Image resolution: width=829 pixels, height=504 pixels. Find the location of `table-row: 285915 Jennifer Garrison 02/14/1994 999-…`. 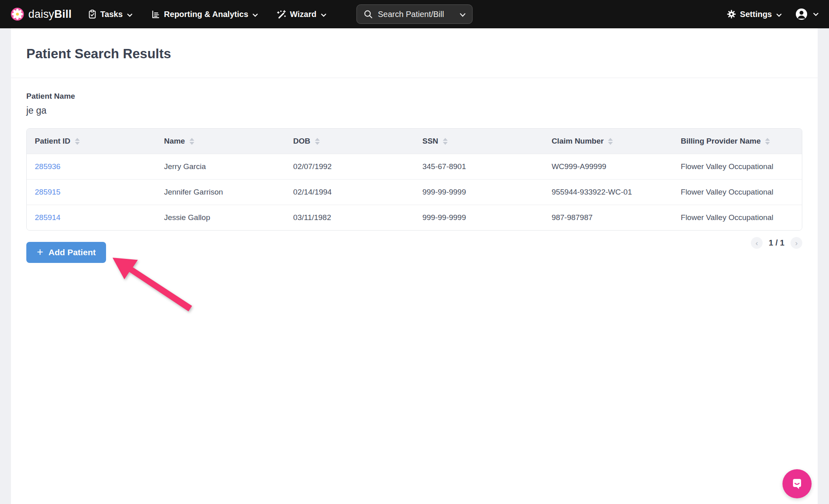

table-row: 285915 Jennifer Garrison 02/14/1994 999-… is located at coordinates (414, 192).